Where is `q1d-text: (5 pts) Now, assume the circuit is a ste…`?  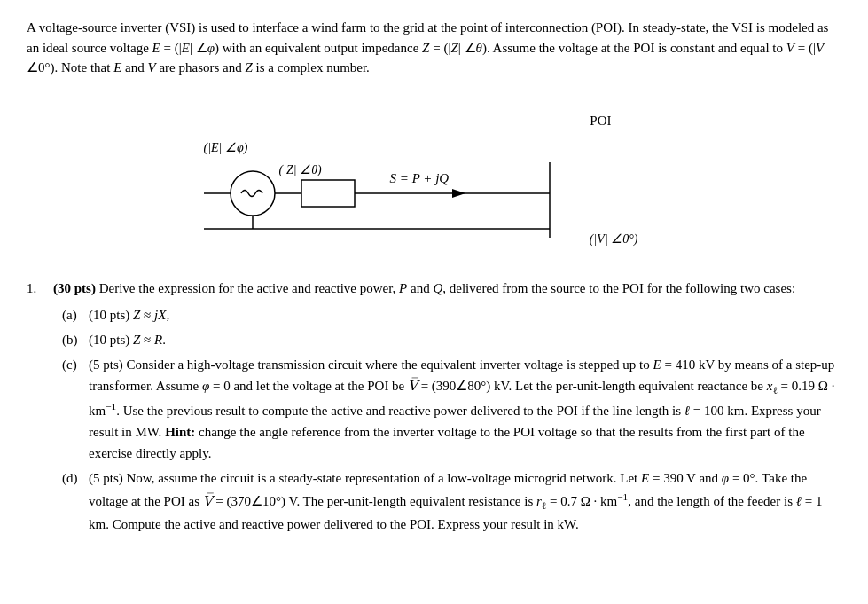
q1d-text: (5 pts) Now, assume the circuit is a ste… is located at coordinates (465, 501).